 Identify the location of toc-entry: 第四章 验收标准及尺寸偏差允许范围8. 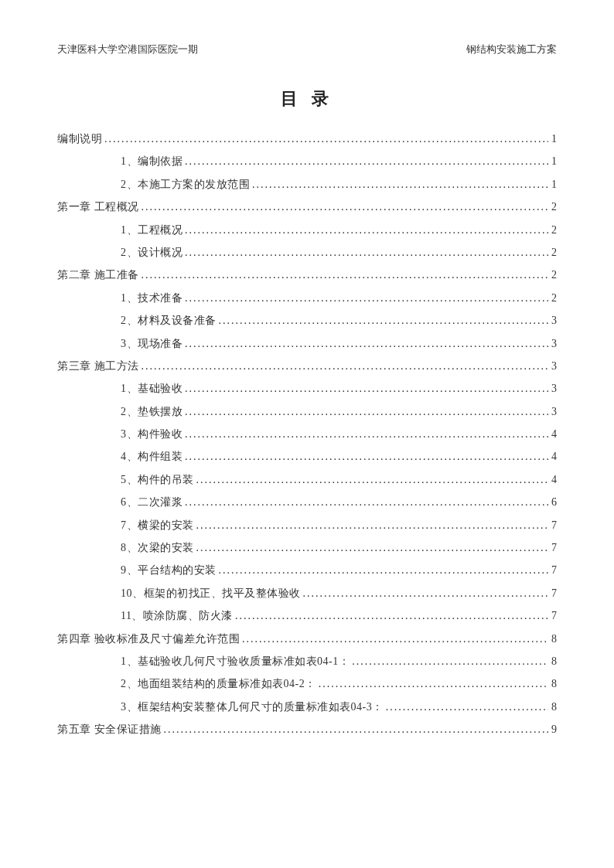
(307, 638).